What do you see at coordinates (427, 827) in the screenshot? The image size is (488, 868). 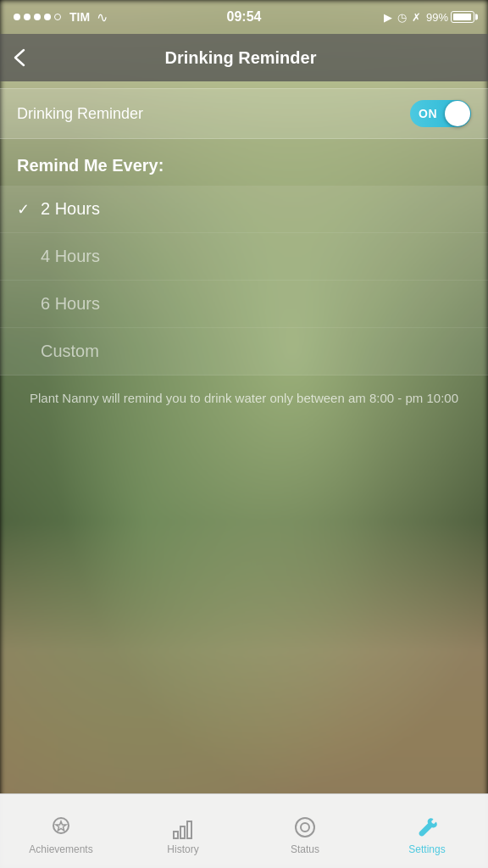 I see `settings-icon` at bounding box center [427, 827].